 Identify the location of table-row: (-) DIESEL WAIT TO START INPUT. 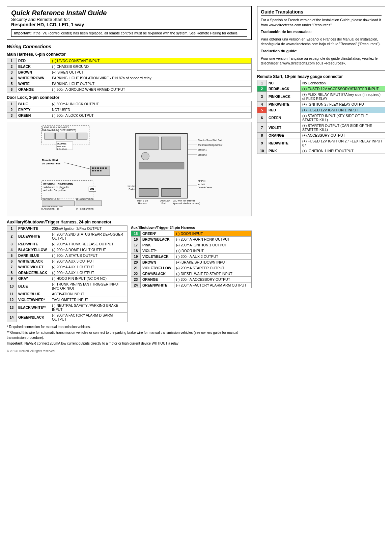
(213, 274).